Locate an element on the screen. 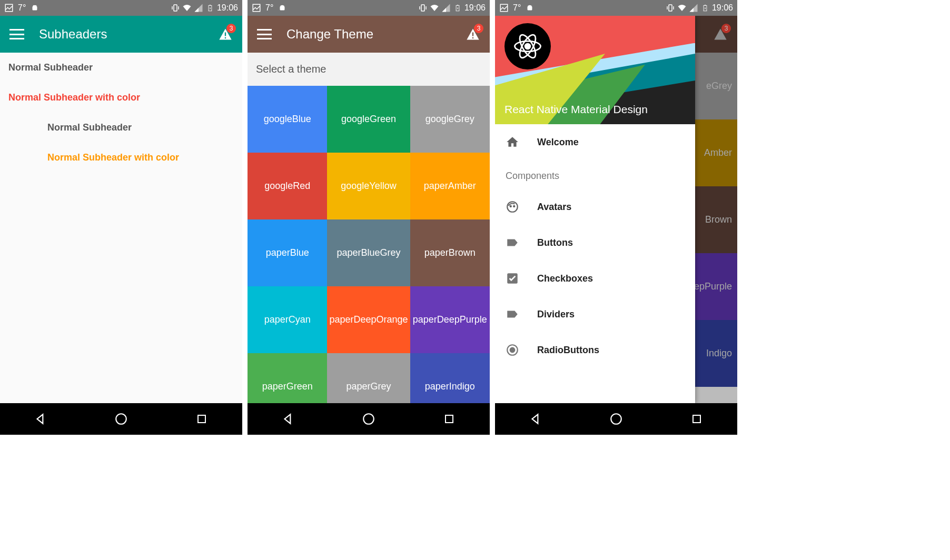 The height and width of the screenshot is (560, 950). subheader-inset-amber: Normal Subheader with color is located at coordinates (121, 158).